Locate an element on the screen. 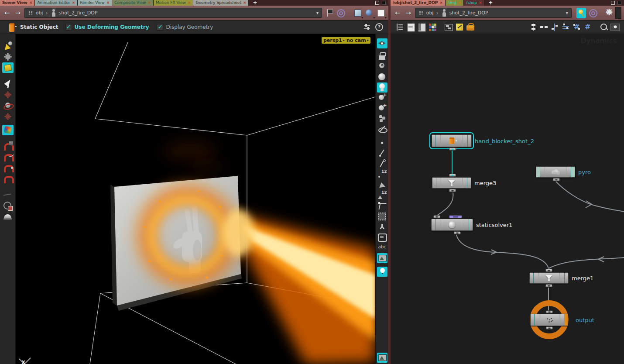 The image size is (624, 364). gear-icon is located at coordinates (608, 13).